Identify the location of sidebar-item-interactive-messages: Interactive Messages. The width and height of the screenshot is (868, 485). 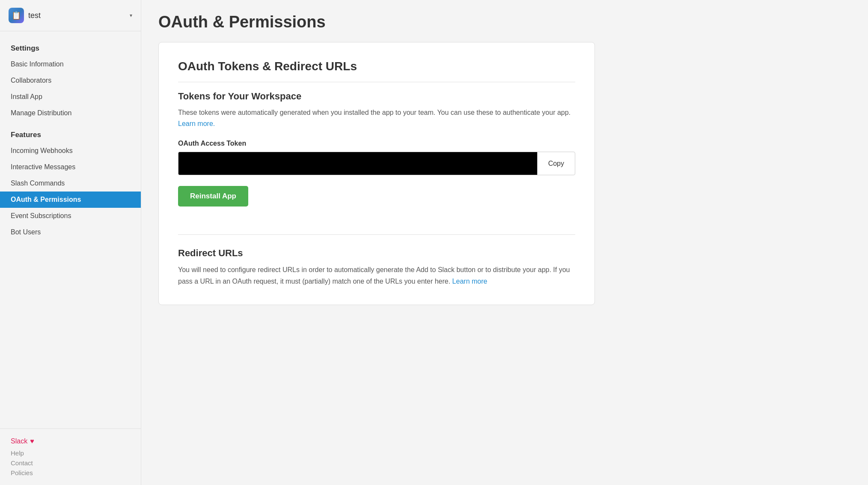
(70, 167).